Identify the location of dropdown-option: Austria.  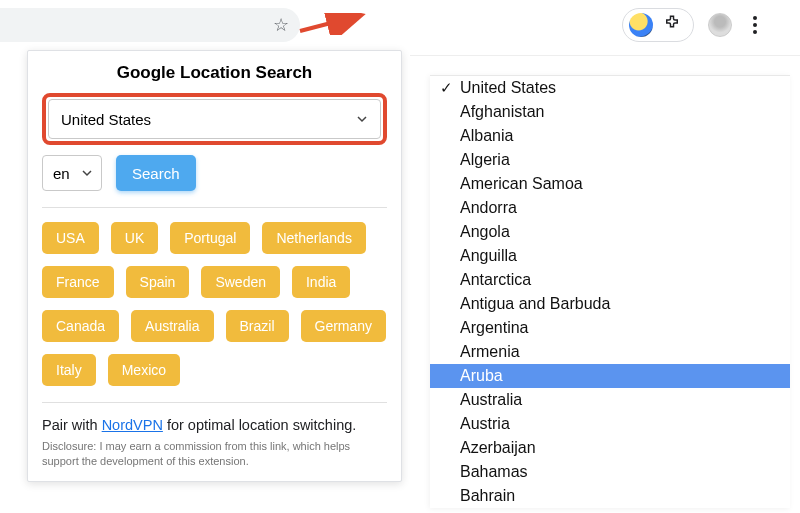
(610, 424).